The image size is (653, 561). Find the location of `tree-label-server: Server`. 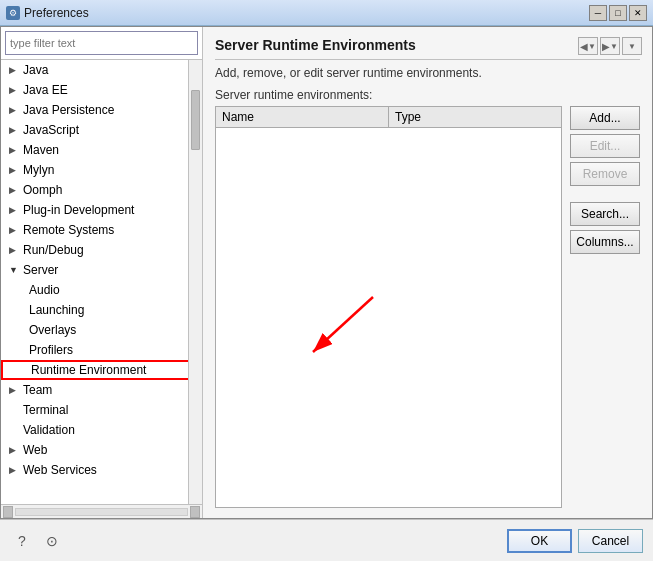

tree-label-server: Server is located at coordinates (40, 270).